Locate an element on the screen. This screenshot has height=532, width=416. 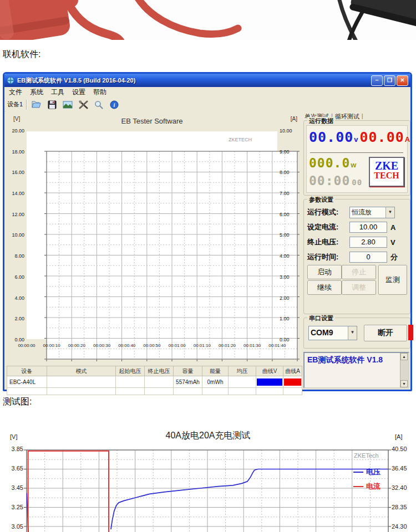
curve-a-swatch is located at coordinates (293, 382).